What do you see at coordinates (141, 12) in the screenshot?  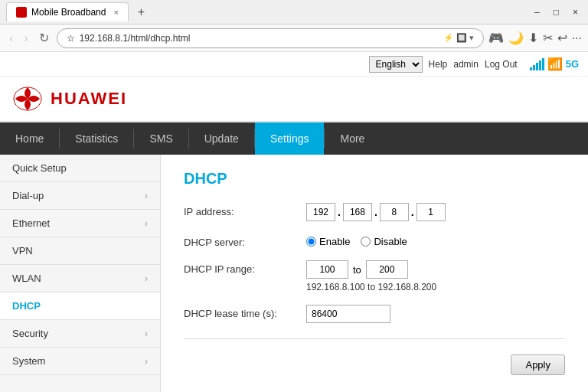 I see `new-tab-button: +` at bounding box center [141, 12].